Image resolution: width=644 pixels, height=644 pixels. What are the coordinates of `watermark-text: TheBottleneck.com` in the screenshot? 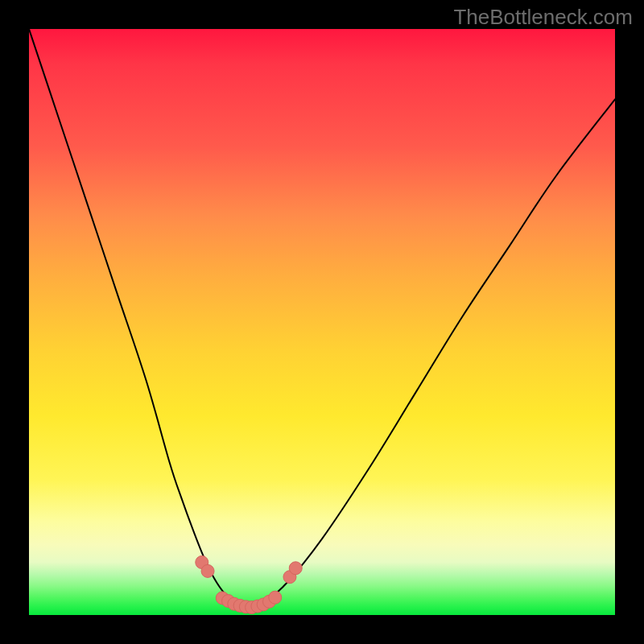 It's located at (543, 18).